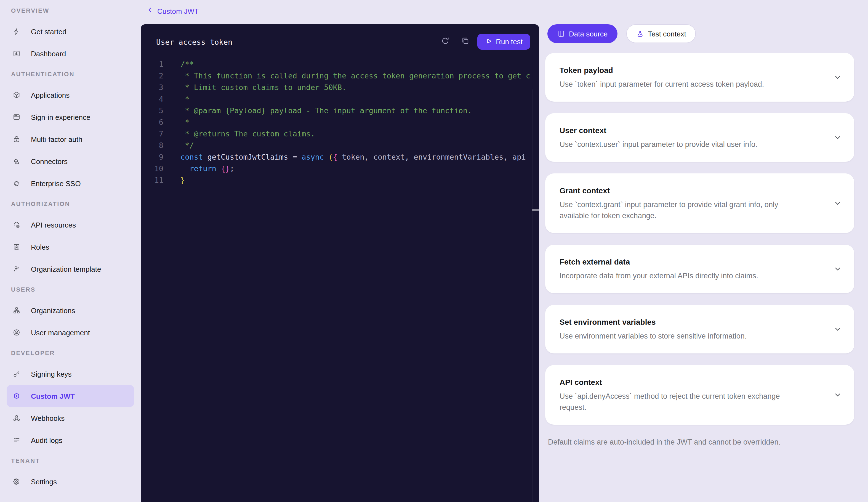 The height and width of the screenshot is (502, 868). I want to click on card-title: API context, so click(691, 382).